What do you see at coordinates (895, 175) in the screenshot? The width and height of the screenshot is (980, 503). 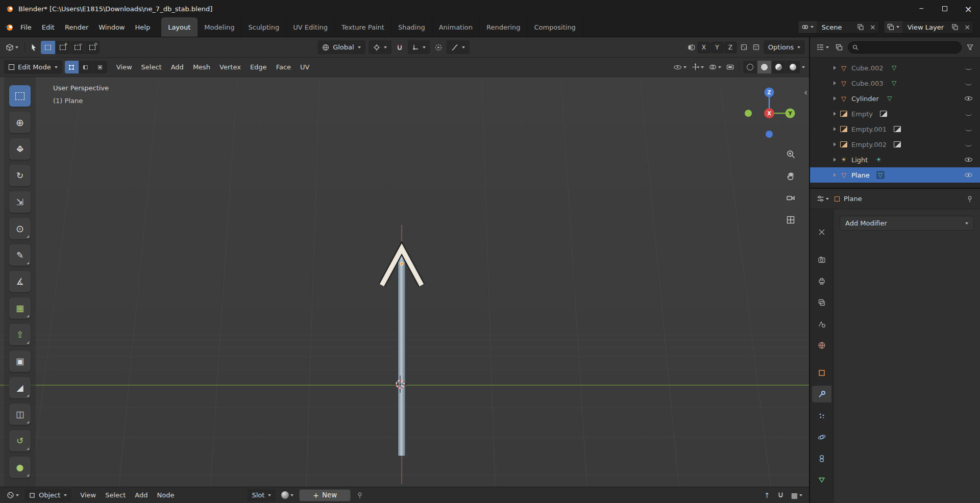 I see `outliner-row: Plane` at bounding box center [895, 175].